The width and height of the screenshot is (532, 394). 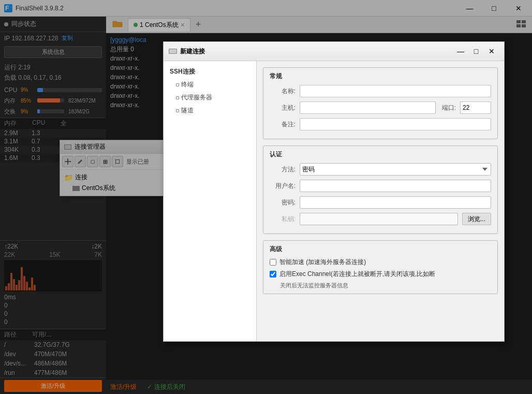 What do you see at coordinates (380, 262) in the screenshot?
I see `smart-accel-row: 智能加速 (加速海外服务器连接)` at bounding box center [380, 262].